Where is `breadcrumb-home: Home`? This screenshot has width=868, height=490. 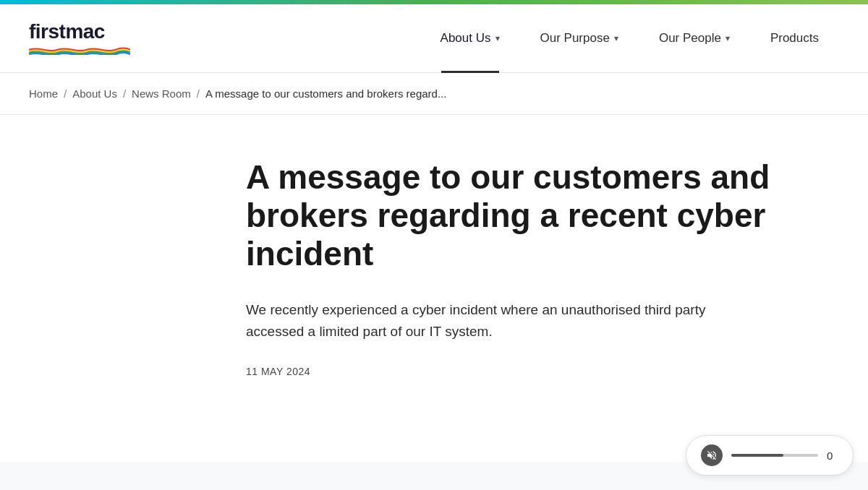
breadcrumb-home: Home is located at coordinates (43, 94).